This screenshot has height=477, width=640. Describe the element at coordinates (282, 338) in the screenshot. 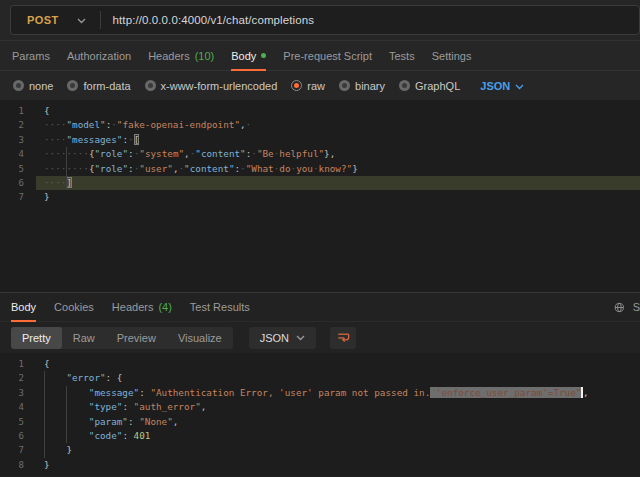

I see `response-format-dropdown: JSON` at that location.